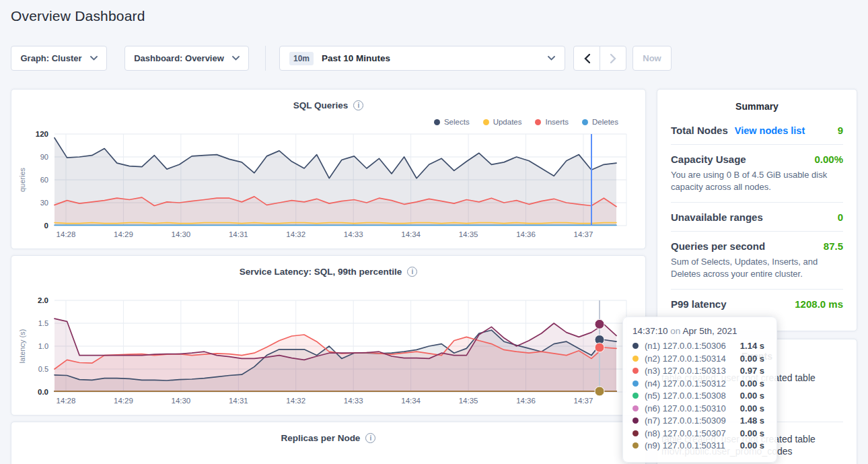 The image size is (868, 464). Describe the element at coordinates (698, 346) in the screenshot. I see `tooltip-node-row: (n1) 127.0.0.1:503061.14 s` at that location.